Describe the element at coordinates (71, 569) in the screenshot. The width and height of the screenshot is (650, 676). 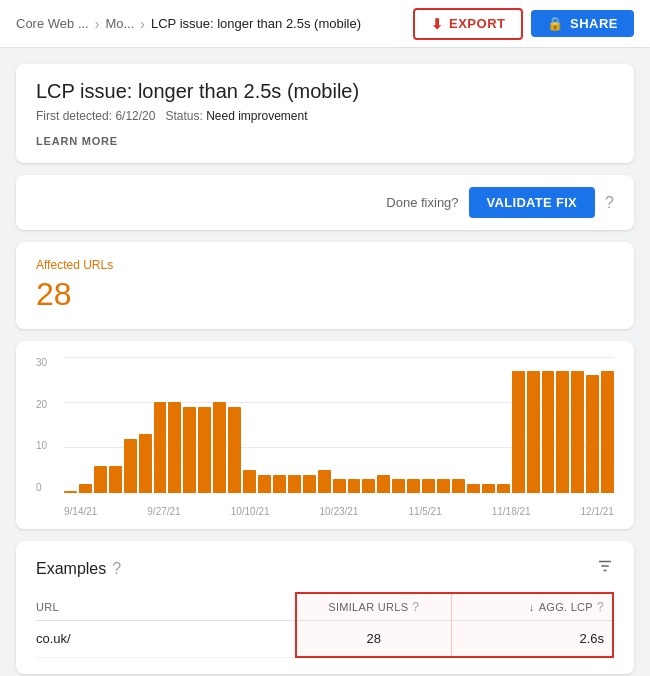
I see `examples-title-text: Examples` at that location.